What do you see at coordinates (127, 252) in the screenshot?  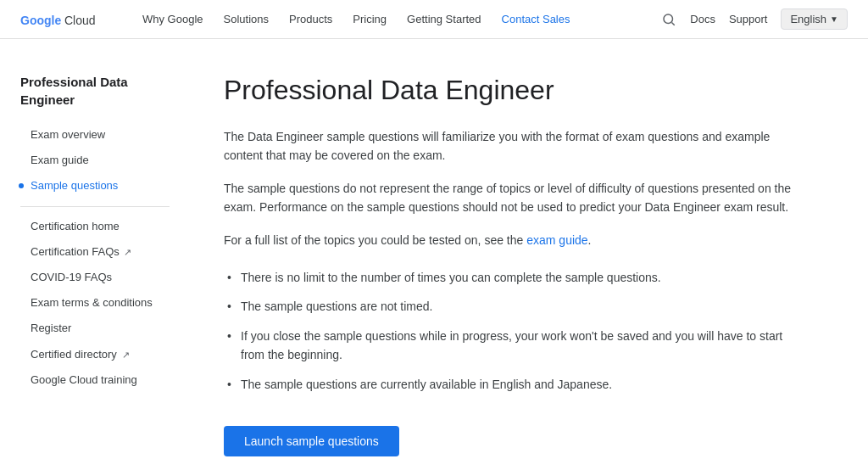 I see `external-link-icon: ↗` at bounding box center [127, 252].